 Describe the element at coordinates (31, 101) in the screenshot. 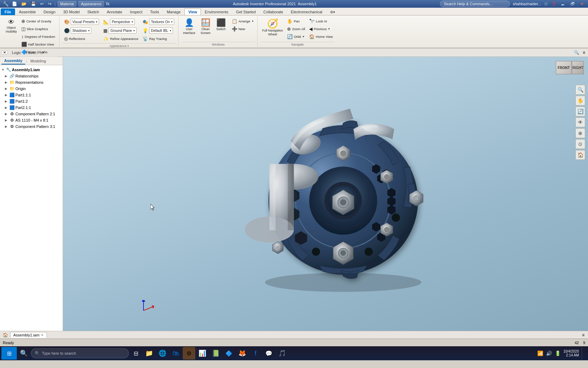

I see `tree-item-part1-2: ▶ 🟦 Part1:2` at that location.